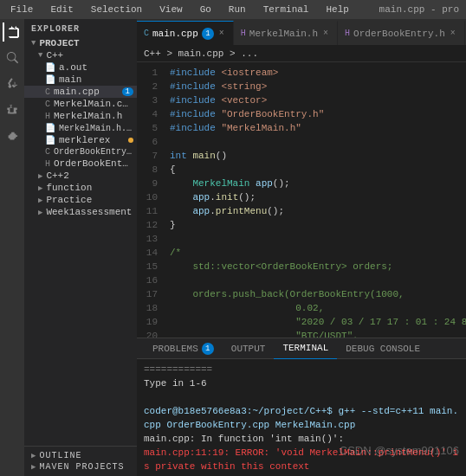 This screenshot has width=466, height=476. What do you see at coordinates (337, 10) in the screenshot?
I see `menu-item-help: Help` at bounding box center [337, 10].